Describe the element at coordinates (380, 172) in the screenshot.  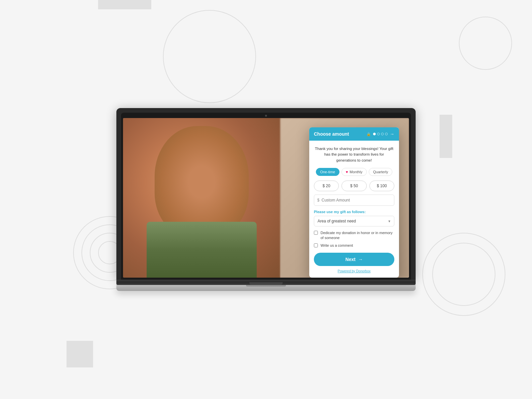
I see `tab-quarterly: Quarterly` at that location.